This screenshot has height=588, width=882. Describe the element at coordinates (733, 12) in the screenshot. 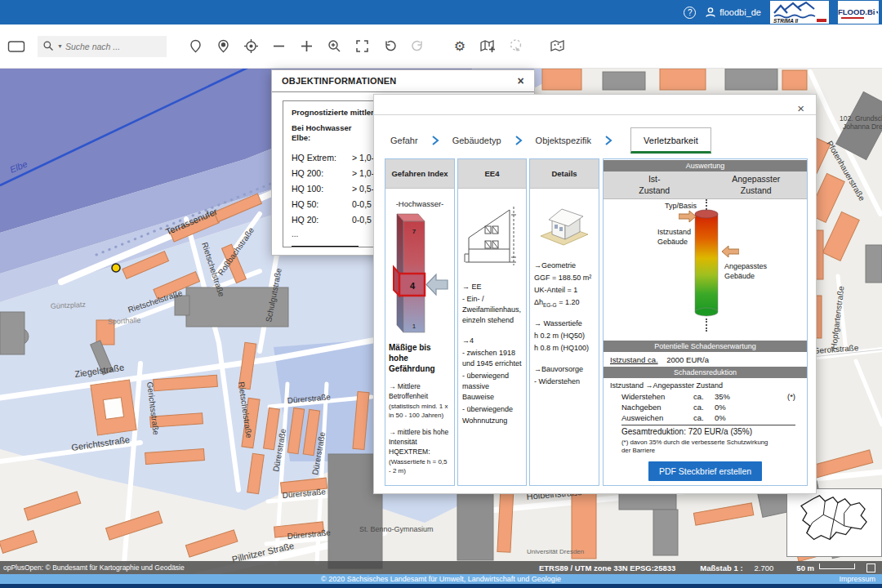

I see `user-menu: floodbi_de` at that location.